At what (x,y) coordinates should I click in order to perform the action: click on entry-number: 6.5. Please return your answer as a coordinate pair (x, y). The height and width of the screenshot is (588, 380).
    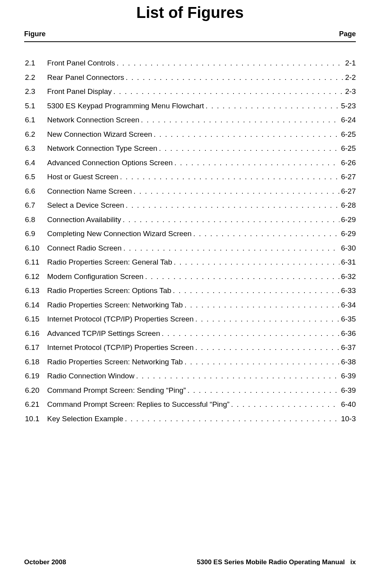
    Looking at the image, I should click on (36, 177).